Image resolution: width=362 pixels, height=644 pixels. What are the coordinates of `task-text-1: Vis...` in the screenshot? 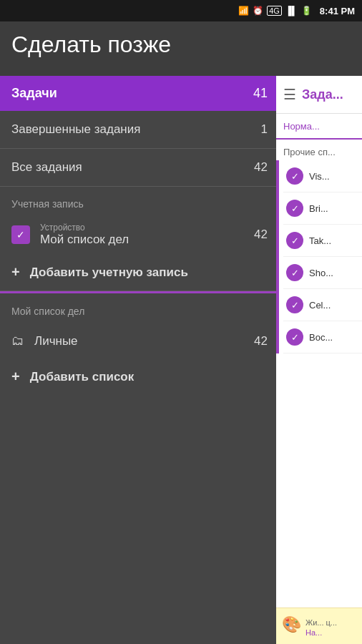 It's located at (319, 176).